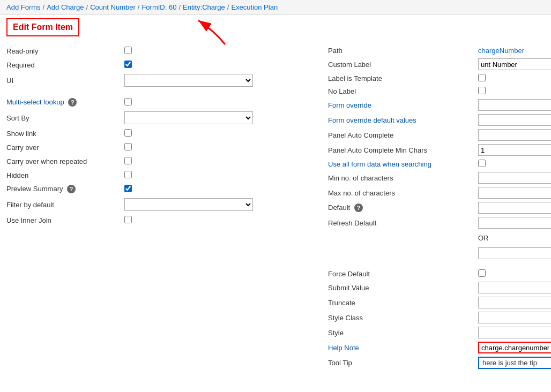 The image size is (551, 392). I want to click on panel-autocomplete-min-row: Panel Auto Complete Min Chars, so click(440, 150).